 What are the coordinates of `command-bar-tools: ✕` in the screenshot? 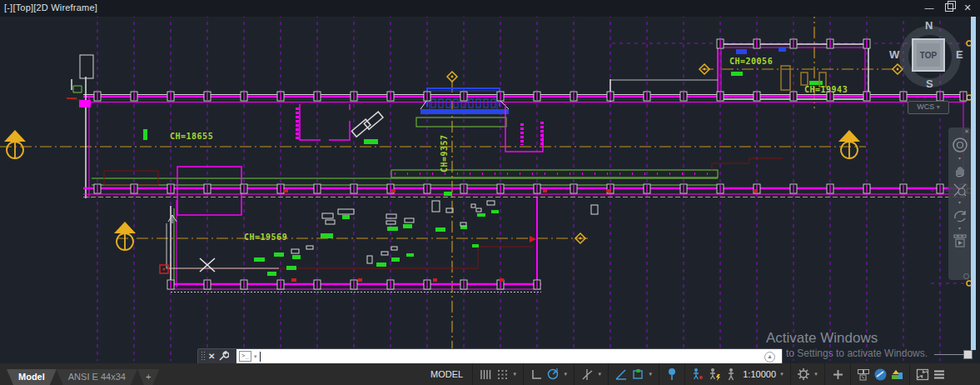 It's located at (217, 357).